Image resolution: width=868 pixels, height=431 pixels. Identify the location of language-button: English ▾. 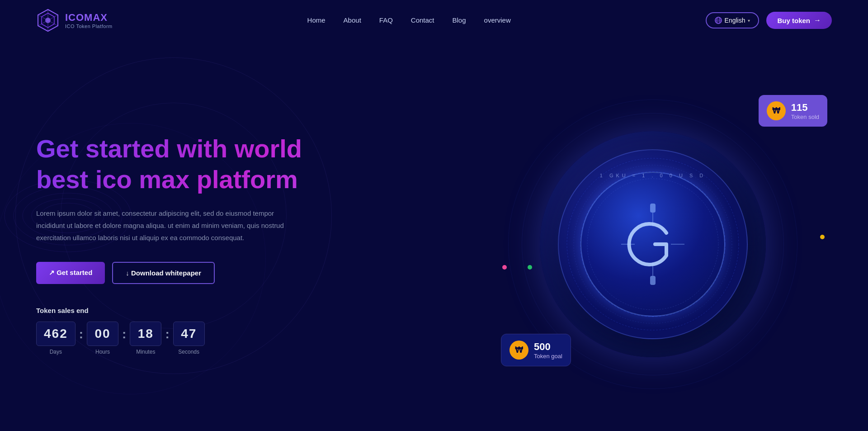
(732, 20).